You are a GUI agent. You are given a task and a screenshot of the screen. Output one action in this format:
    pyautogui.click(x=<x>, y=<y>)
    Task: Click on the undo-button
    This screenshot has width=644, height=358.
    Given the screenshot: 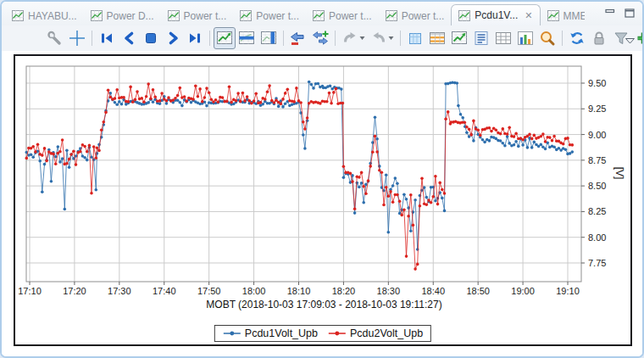 What is the action you would take?
    pyautogui.click(x=353, y=38)
    